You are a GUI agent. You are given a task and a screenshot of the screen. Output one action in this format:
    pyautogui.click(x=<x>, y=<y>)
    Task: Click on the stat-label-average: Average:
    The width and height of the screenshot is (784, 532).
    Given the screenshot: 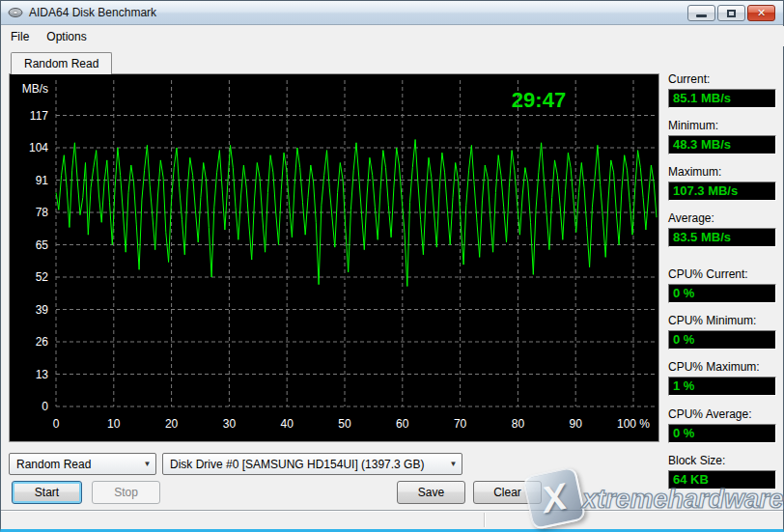 What is the action you would take?
    pyautogui.click(x=722, y=218)
    